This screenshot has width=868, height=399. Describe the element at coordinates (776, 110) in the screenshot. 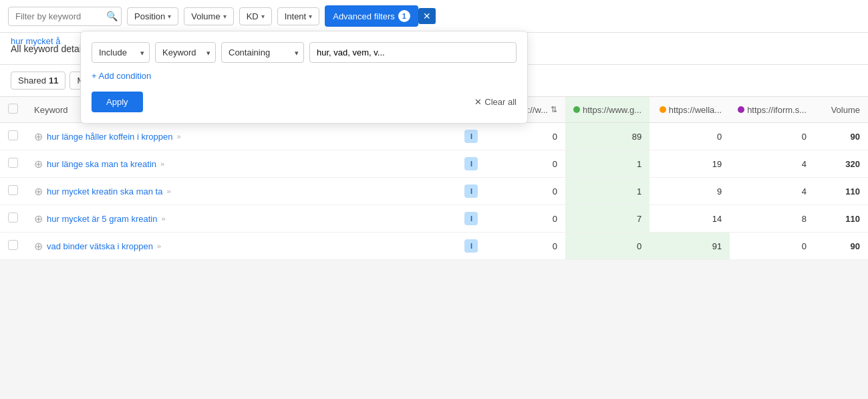

I see `url4-col-label: https://iform.s...` at that location.